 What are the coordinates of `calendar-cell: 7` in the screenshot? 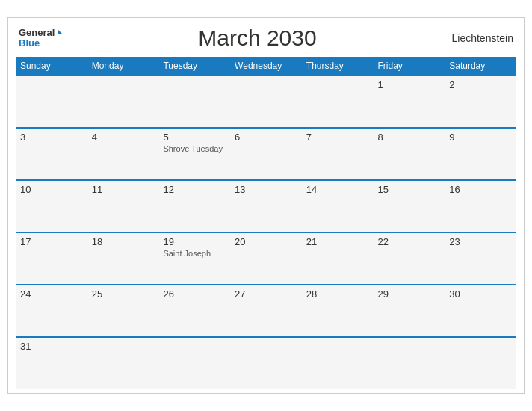 It's located at (338, 154).